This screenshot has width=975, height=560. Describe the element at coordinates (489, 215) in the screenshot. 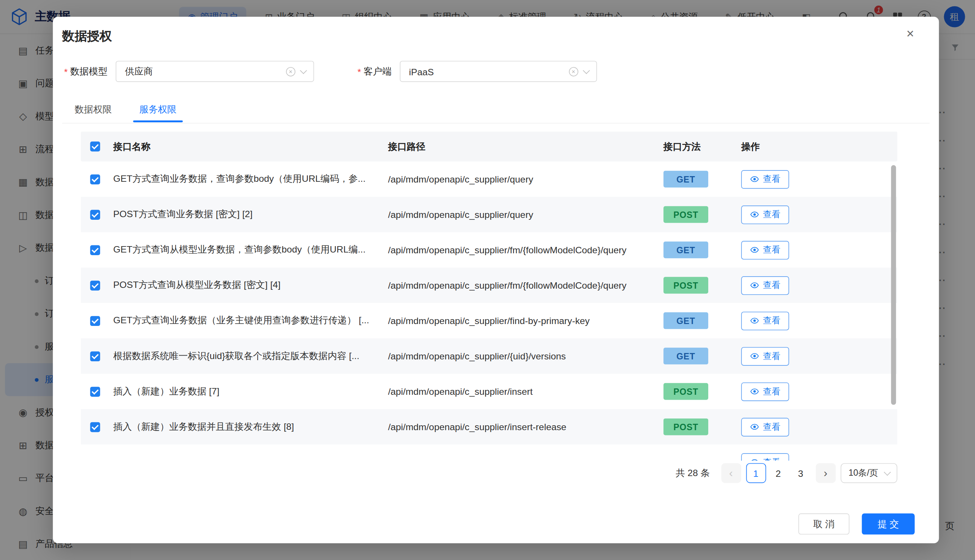

I see `table-row: POST方式查询业务数据 [密文] [2] /api/mdm/openapi/c…` at that location.